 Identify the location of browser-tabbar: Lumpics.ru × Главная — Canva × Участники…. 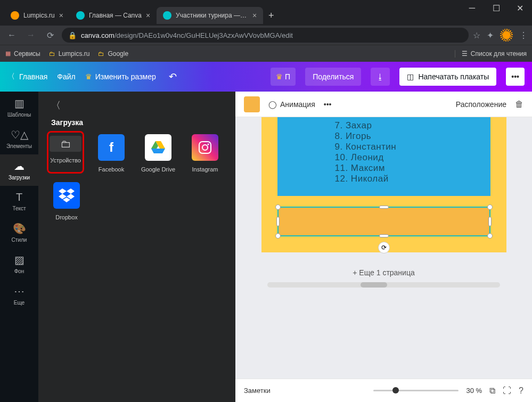
(266, 15).